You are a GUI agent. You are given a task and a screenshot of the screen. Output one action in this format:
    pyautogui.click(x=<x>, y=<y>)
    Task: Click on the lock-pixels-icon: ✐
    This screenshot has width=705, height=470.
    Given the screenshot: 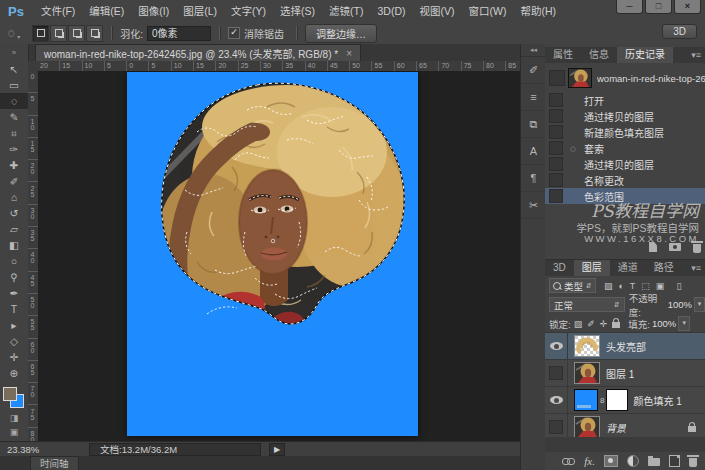 What is the action you would take?
    pyautogui.click(x=591, y=324)
    